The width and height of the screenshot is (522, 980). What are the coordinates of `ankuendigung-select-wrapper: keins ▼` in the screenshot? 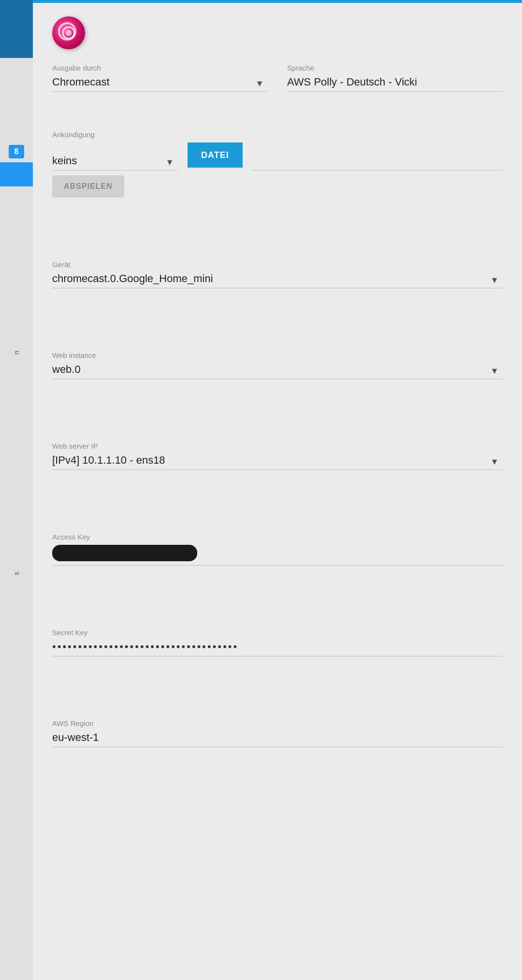 It's located at (115, 162).